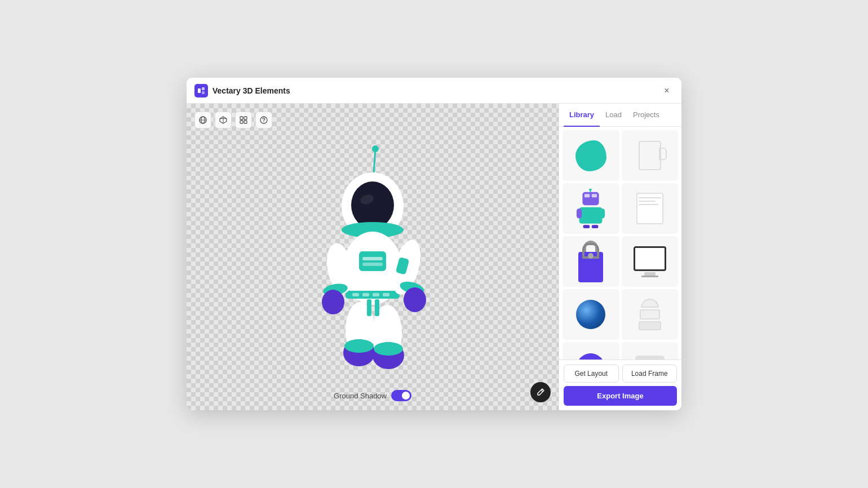 Image resolution: width=868 pixels, height=488 pixels. What do you see at coordinates (613, 115) in the screenshot?
I see `tab-load: Load` at bounding box center [613, 115].